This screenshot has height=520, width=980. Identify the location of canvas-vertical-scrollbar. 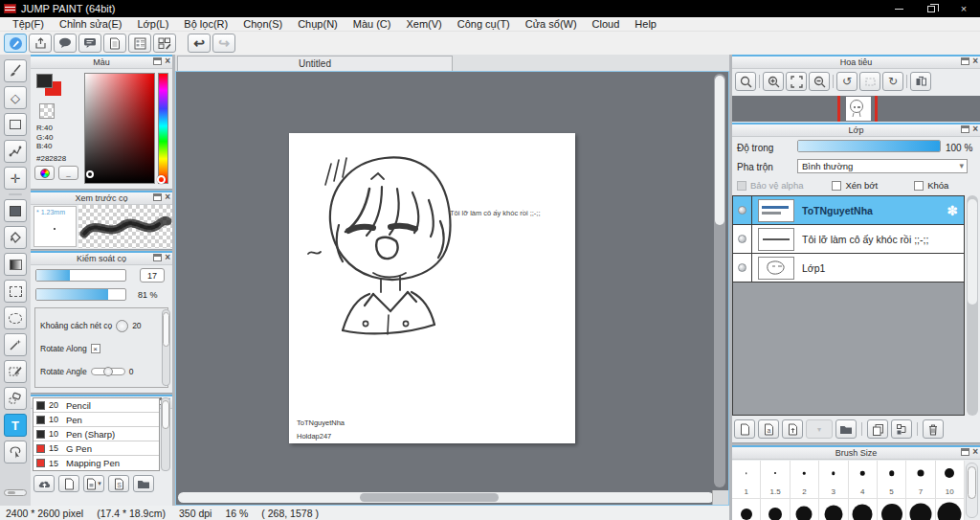
(720, 281).